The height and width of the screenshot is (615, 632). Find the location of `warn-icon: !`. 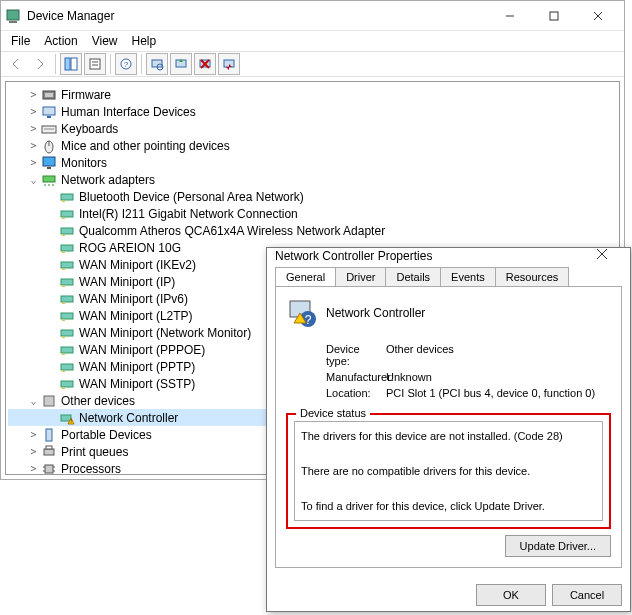

warn-icon: ! is located at coordinates (67, 418).